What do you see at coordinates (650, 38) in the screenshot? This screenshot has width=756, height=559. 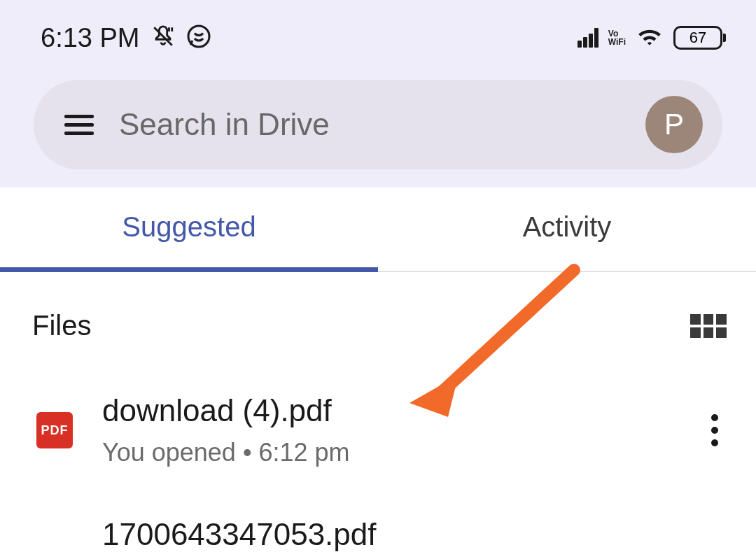 I see `wifi-icon` at bounding box center [650, 38].